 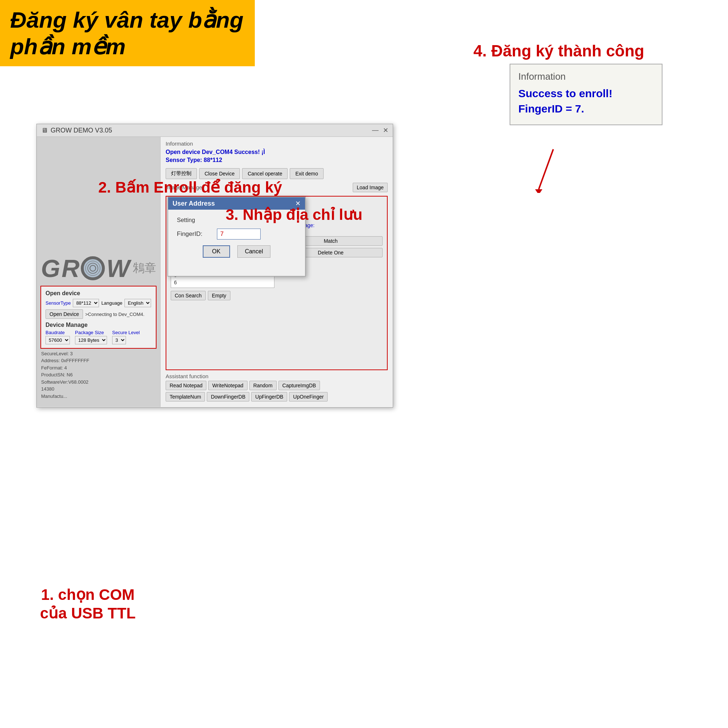 I want to click on list-item: 6, so click(x=223, y=283).